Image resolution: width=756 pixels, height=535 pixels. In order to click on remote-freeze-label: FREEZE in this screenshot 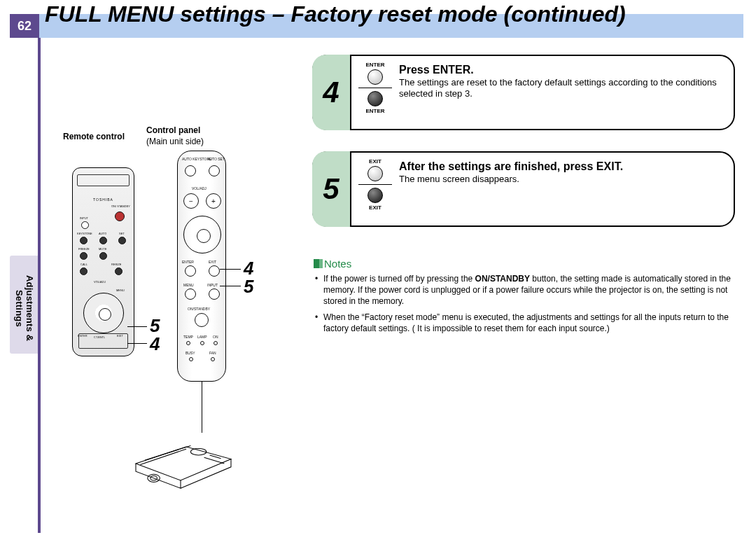, I will do `click(84, 249)`.